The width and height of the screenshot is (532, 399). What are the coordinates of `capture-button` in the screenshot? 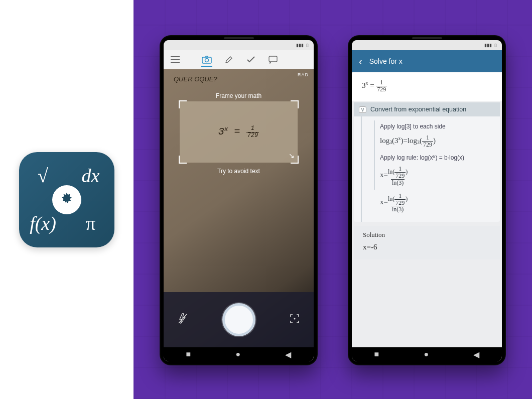 It's located at (239, 320).